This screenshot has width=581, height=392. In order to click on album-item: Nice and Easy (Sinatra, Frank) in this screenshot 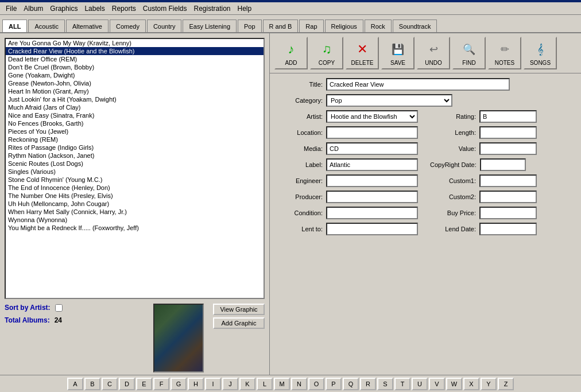, I will do `click(134, 115)`.